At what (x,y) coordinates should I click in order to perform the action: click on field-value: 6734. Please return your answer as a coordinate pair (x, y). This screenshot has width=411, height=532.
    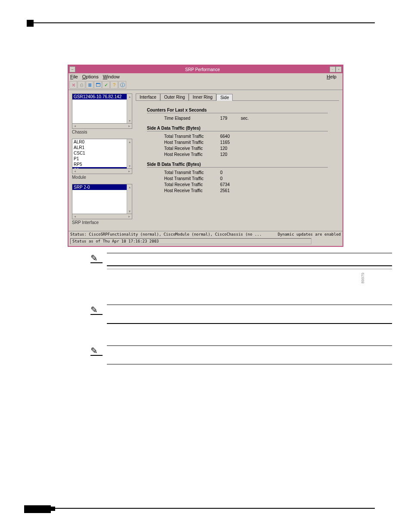
    Looking at the image, I should click on (229, 184).